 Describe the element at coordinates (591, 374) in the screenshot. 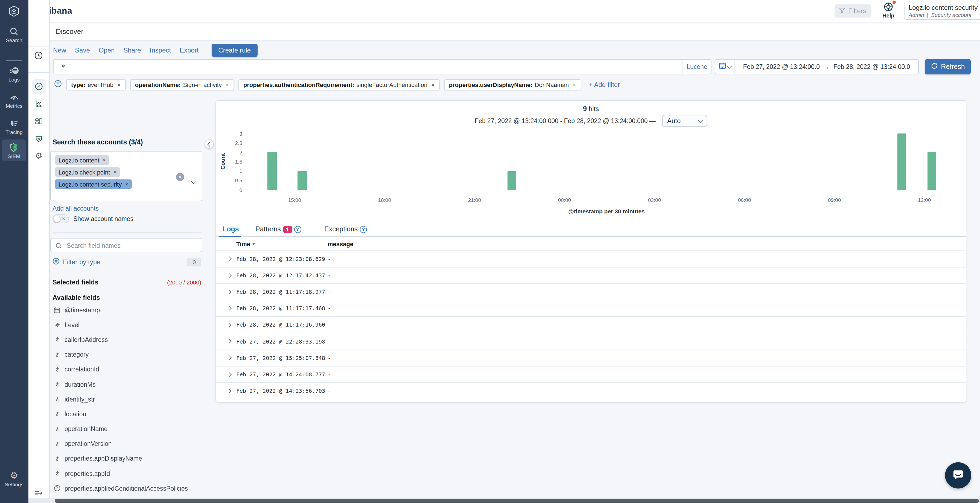

I see `table-row: Feb 27, 2022 @ 14:24:08.777 -` at that location.